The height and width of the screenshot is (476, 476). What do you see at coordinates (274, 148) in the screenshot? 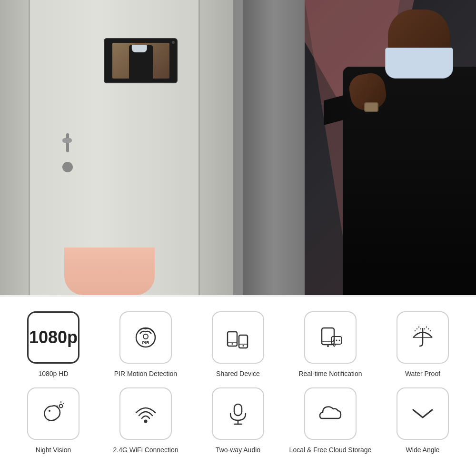
I see `wall-panel` at bounding box center [274, 148].